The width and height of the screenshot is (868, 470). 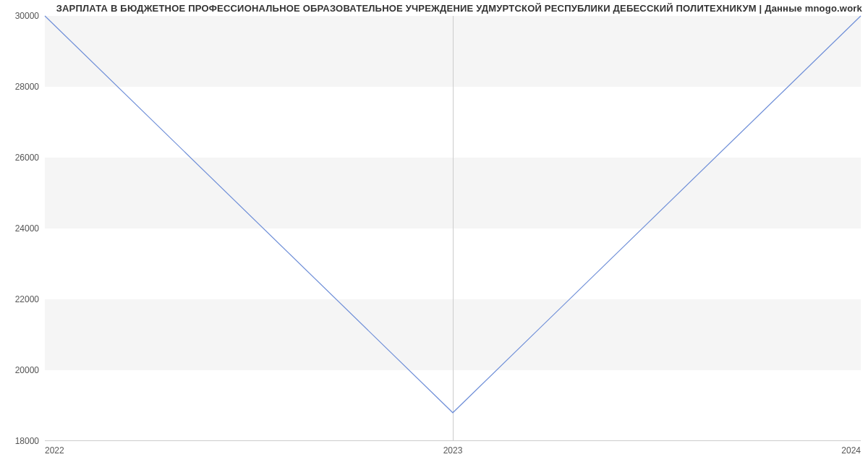 I want to click on x-tick-label: 2022, so click(x=55, y=450).